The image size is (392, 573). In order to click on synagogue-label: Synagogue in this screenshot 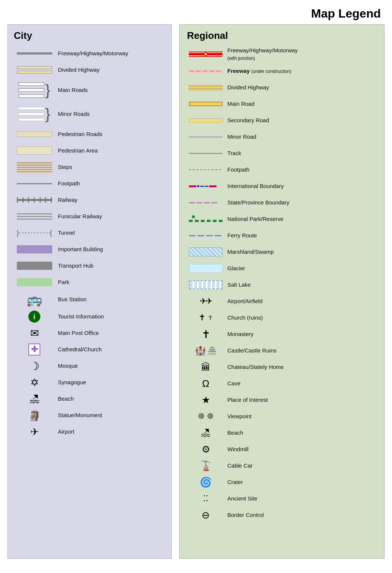, I will do `click(71, 382)`.